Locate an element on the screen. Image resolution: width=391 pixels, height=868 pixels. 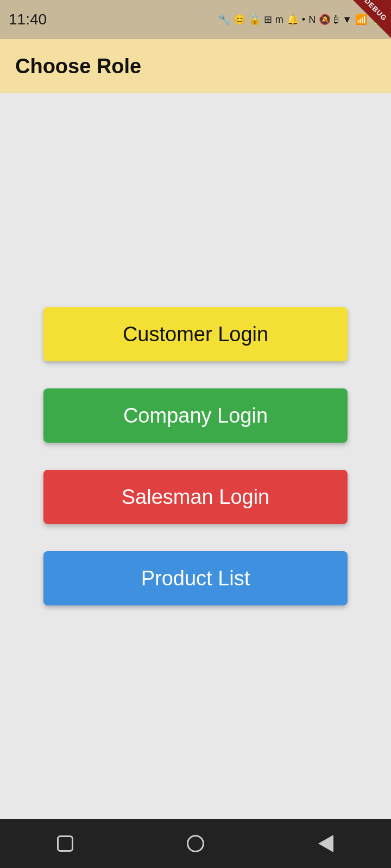
bluetooth-icon: ₿ is located at coordinates (337, 20).